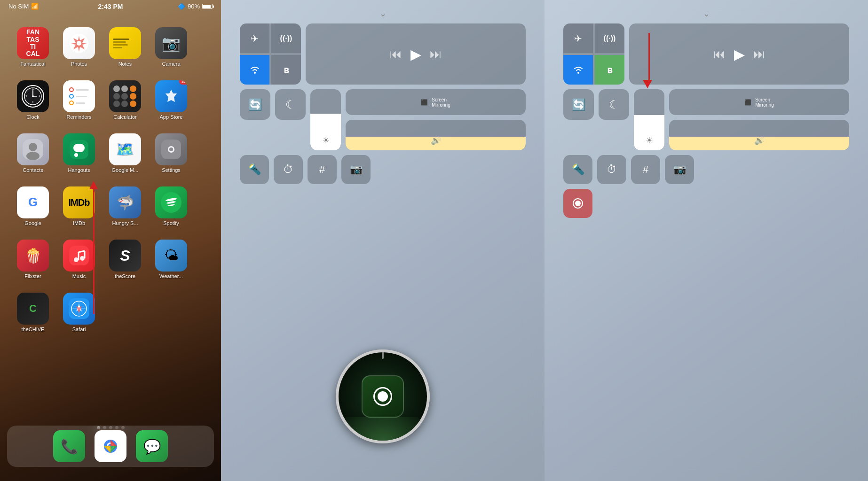  What do you see at coordinates (578, 203) in the screenshot?
I see `cc-screen-record` at bounding box center [578, 203].